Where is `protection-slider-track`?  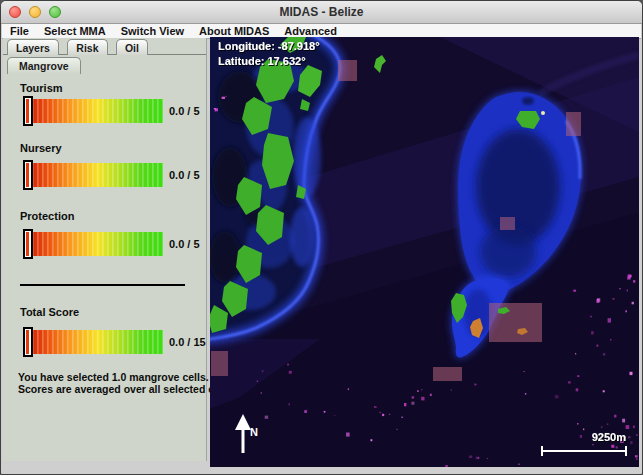 protection-slider-track is located at coordinates (98, 244).